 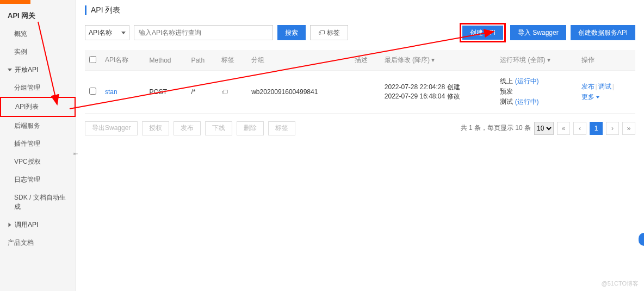 I want to click on page-size-select: 10, so click(x=544, y=128).